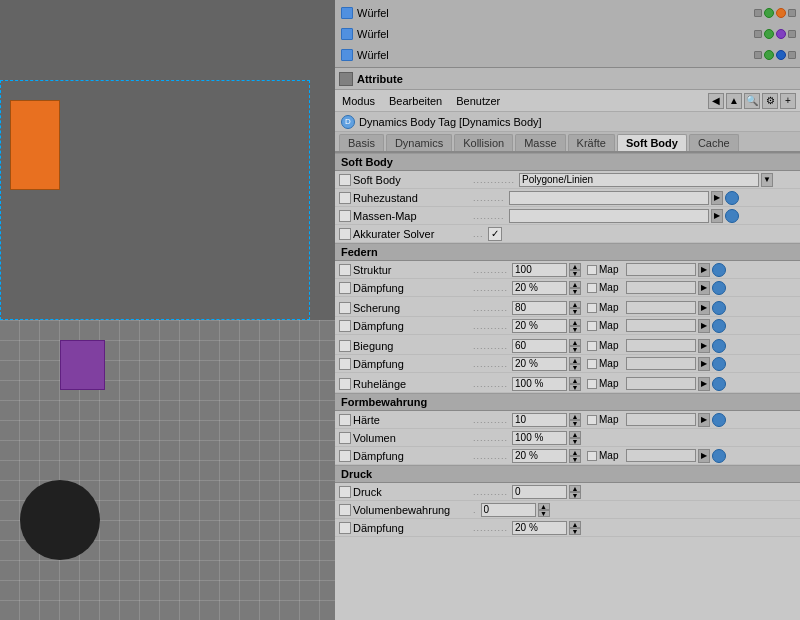 This screenshot has height=620, width=800. Describe the element at coordinates (345, 216) in the screenshot. I see `massen-map-checkbox` at that location.